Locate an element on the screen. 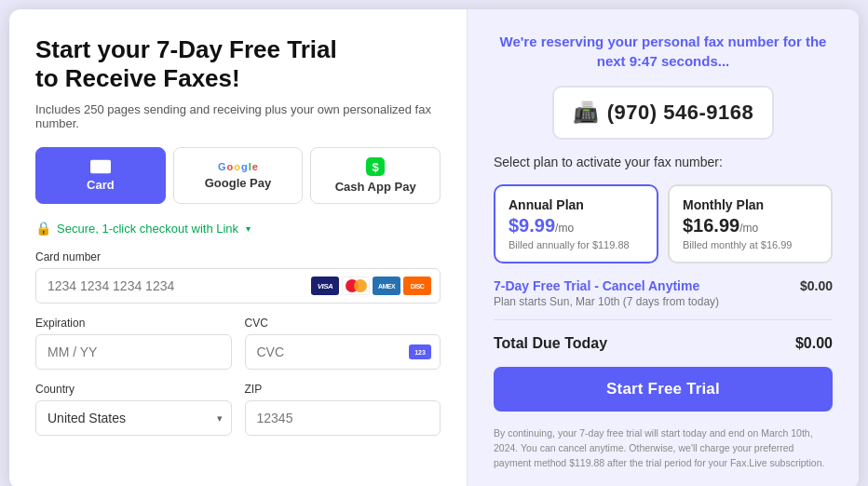 This screenshot has height=486, width=868. exp-cvc-row: Expiration CVC is located at coordinates (238, 350).